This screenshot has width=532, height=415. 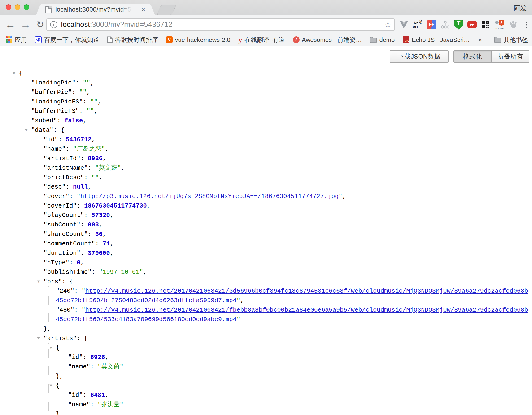 I want to click on html5-player-icon: 5 PLAYER, so click(x=500, y=25).